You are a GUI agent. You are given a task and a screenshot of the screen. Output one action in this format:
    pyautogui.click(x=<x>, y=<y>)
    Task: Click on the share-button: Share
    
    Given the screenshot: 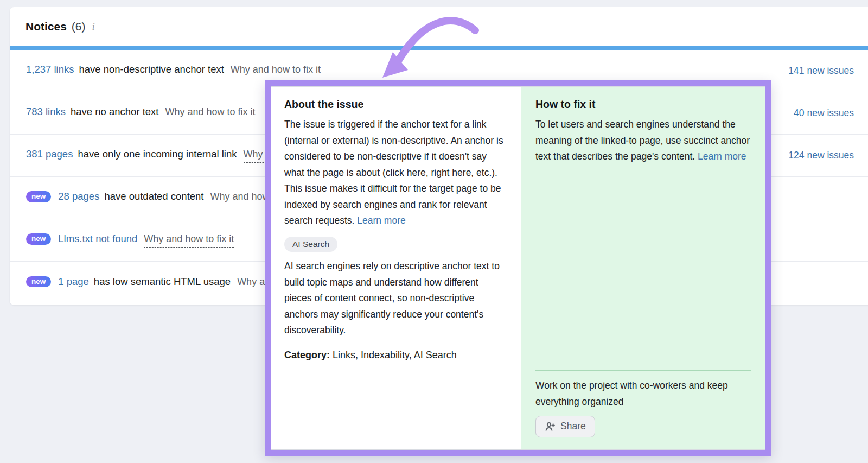 What is the action you would take?
    pyautogui.click(x=565, y=427)
    